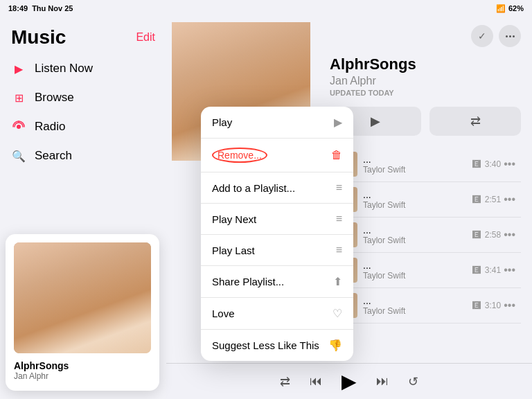 The width and height of the screenshot is (532, 399). Describe the element at coordinates (145, 37) in the screenshot. I see `edit-button: Edit` at that location.